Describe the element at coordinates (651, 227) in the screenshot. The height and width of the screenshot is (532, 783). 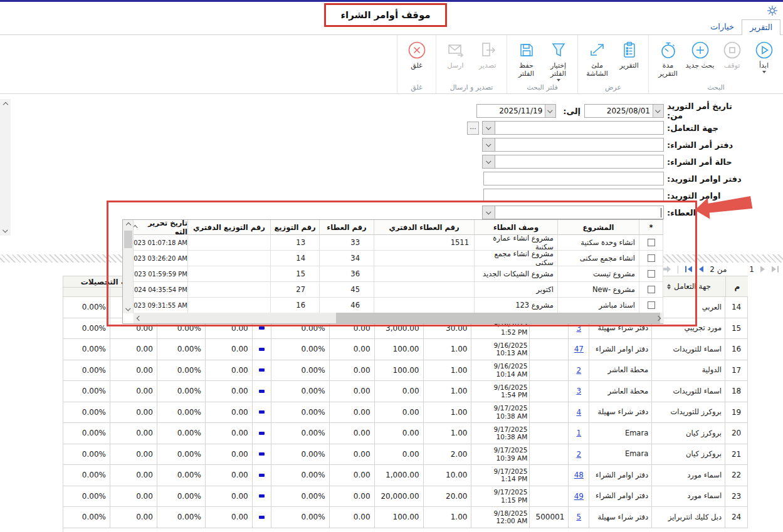
I see `tender-header-star: *` at that location.